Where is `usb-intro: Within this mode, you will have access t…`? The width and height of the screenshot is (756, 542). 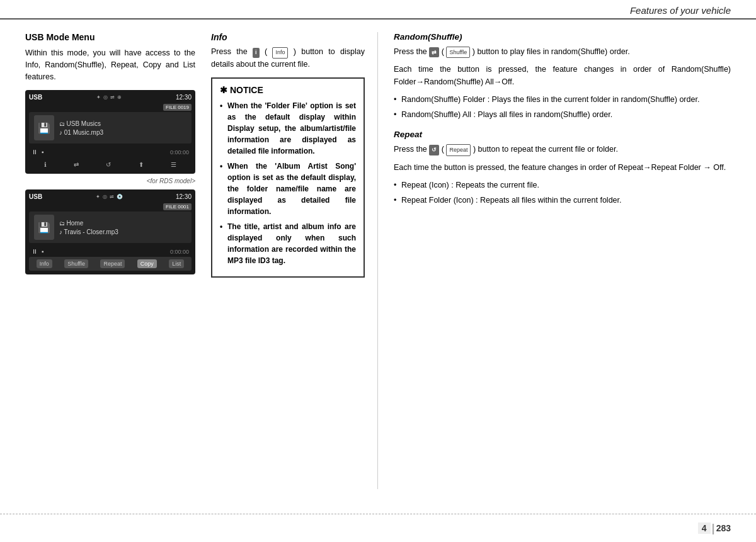
usb-intro: Within this mode, you will have access t… is located at coordinates (110, 65).